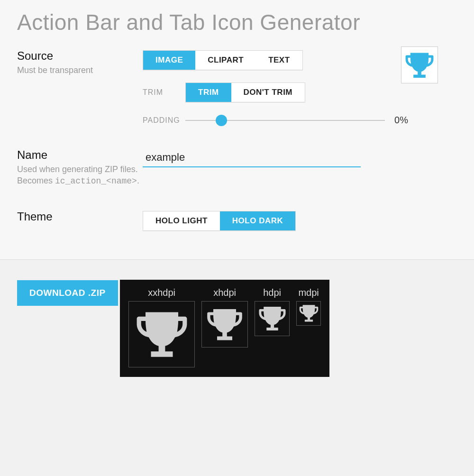 The image size is (474, 476). What do you see at coordinates (223, 60) in the screenshot?
I see `source-type-tabs: IMAGE CLIPART TEXT` at bounding box center [223, 60].